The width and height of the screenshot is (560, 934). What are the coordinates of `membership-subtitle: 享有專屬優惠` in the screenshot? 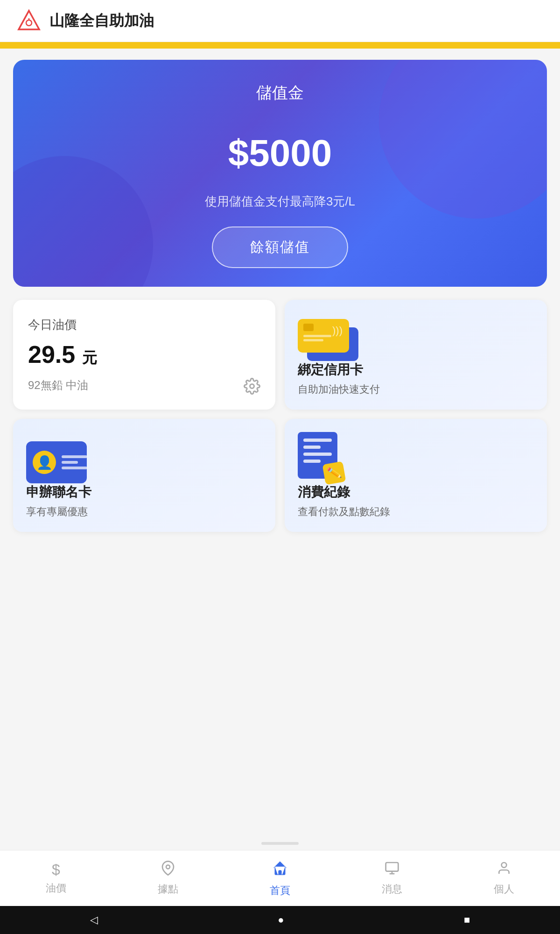 It's located at (144, 512).